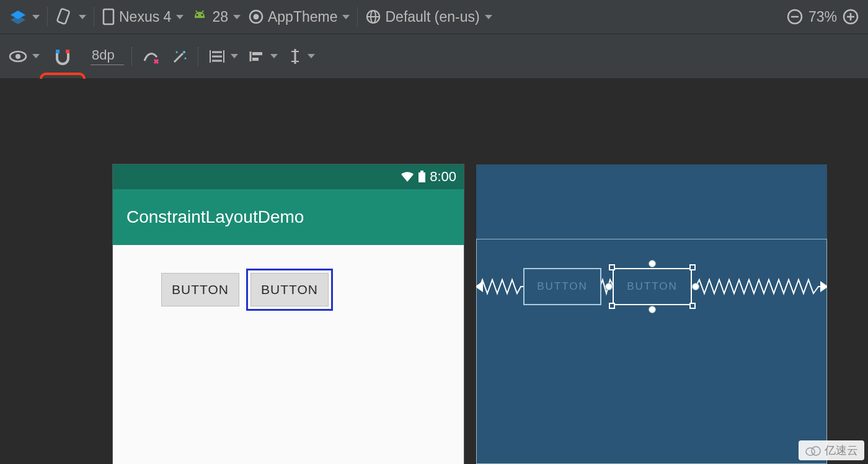 The height and width of the screenshot is (464, 868). I want to click on api-dropdown: 28, so click(216, 17).